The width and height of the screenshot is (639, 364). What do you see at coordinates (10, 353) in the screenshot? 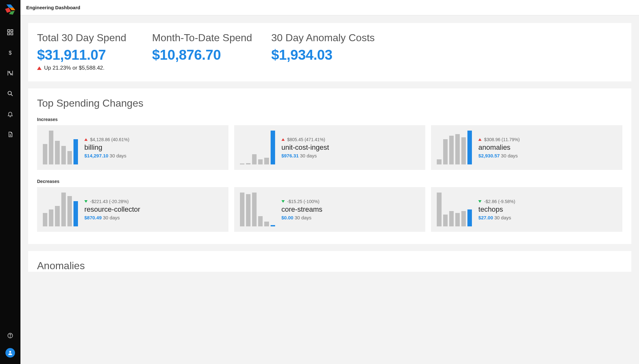
I see `avatar` at bounding box center [10, 353].